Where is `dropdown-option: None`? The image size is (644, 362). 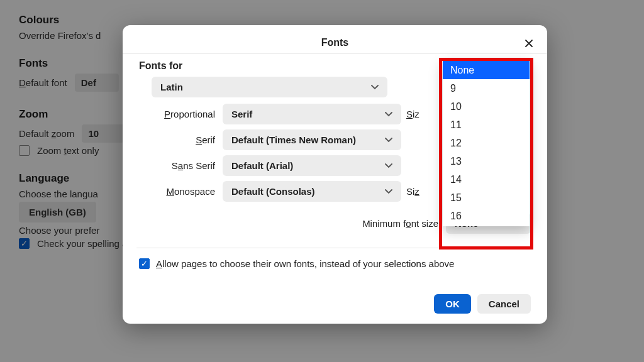
dropdown-option: None is located at coordinates (486, 70).